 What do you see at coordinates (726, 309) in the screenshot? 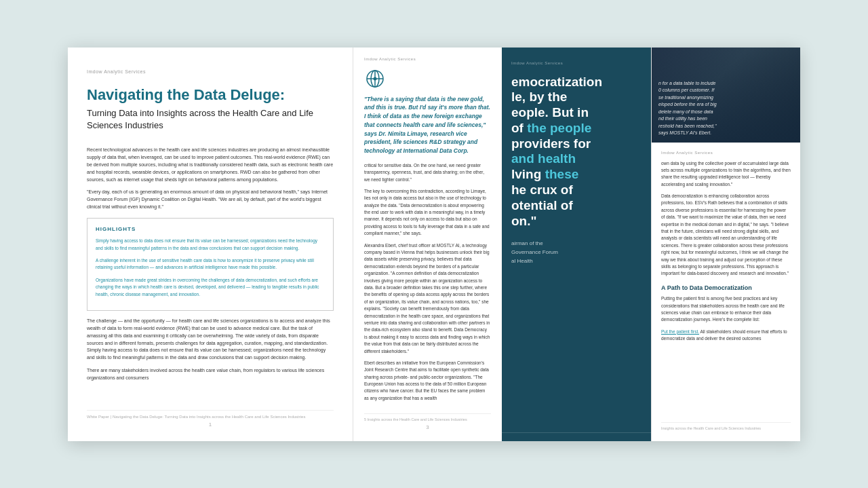
I see `page-4-section-body: Putting the patient first is among five …` at bounding box center [726, 309].